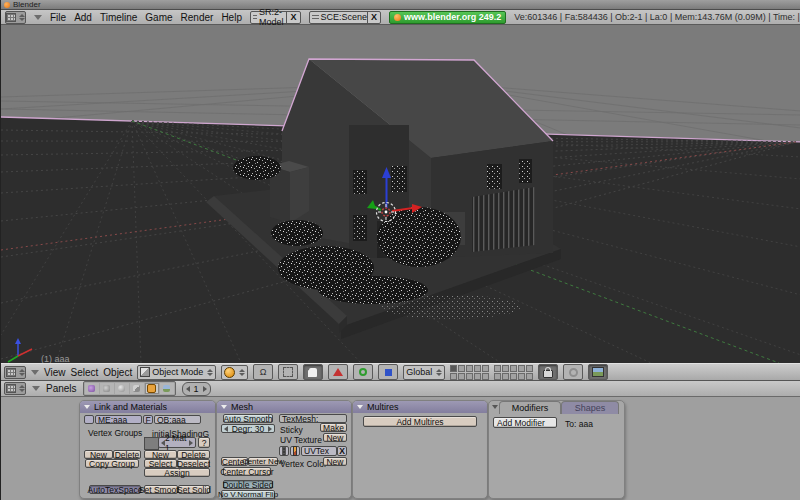 Image resolution: width=800 pixels, height=500 pixels. What do you see at coordinates (15, 372) in the screenshot?
I see `viewport-editor-type-icon` at bounding box center [15, 372].